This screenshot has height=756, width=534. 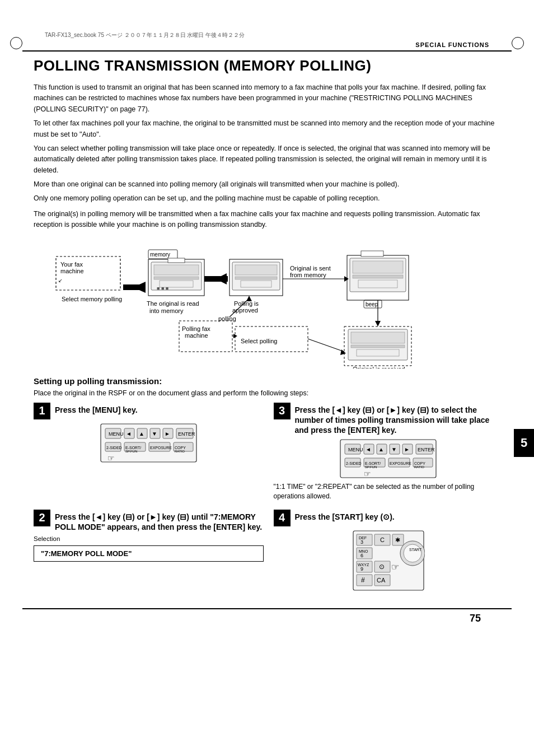 I want to click on step-1-title: Press the [MENU] key., so click(x=96, y=409).